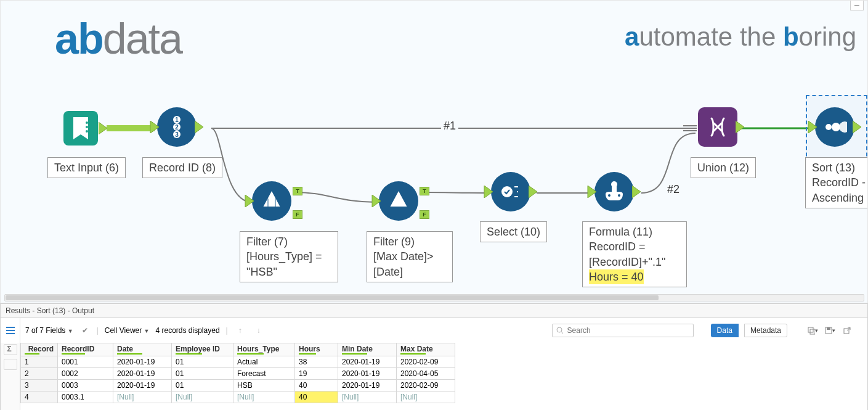  Describe the element at coordinates (118, 39) in the screenshot. I see `brand-logo: abdata` at that location.